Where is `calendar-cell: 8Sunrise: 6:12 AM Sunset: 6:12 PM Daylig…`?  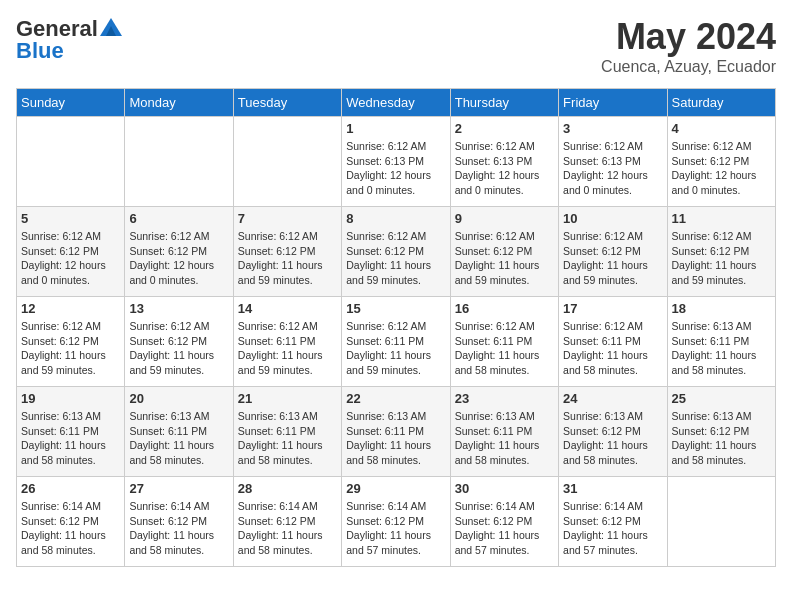
calendar-cell: 8Sunrise: 6:12 AM Sunset: 6:12 PM Daylig… is located at coordinates (396, 252).